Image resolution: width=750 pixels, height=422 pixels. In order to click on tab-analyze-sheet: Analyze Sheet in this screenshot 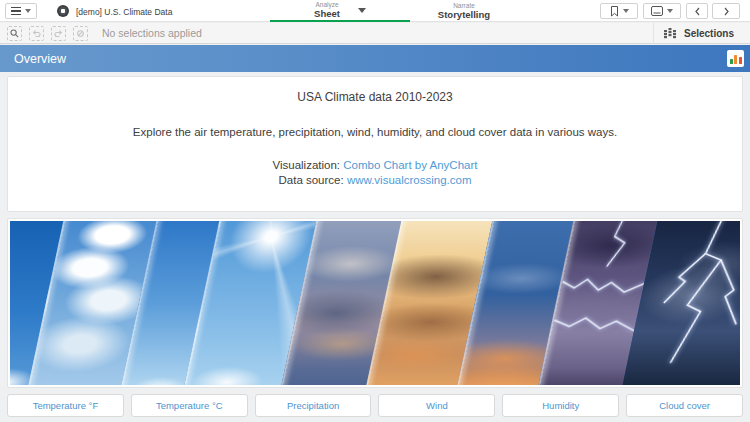, I will do `click(340, 11)`.